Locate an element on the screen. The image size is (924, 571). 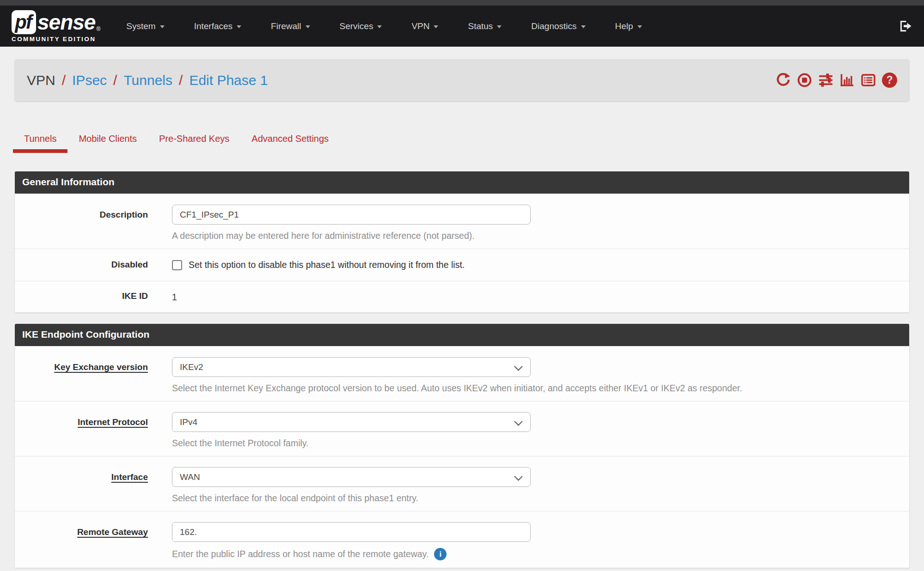
disabled-checkbox is located at coordinates (177, 265).